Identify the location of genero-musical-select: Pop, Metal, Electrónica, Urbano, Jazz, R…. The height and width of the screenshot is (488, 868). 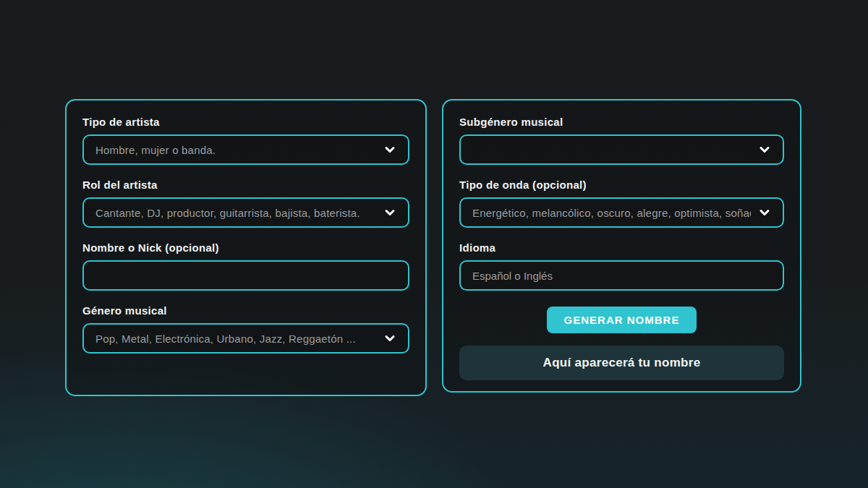
(246, 338).